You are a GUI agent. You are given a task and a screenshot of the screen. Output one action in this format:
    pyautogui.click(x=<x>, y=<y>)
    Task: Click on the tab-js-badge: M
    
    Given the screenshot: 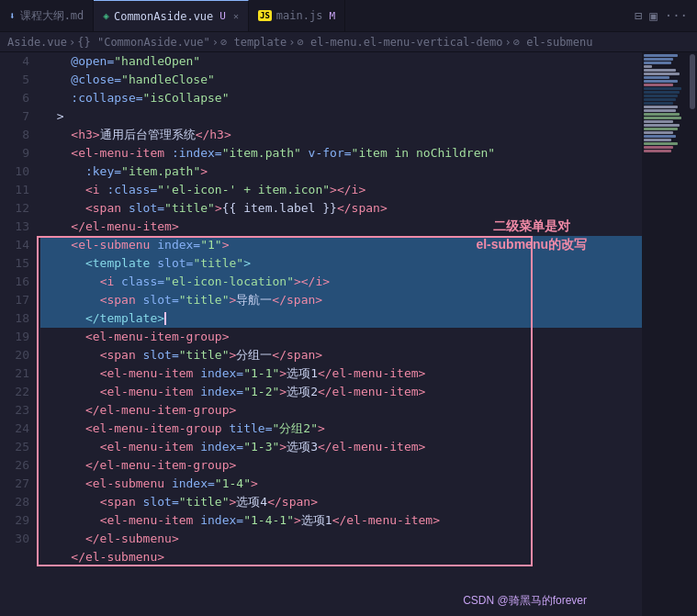 What is the action you would take?
    pyautogui.click(x=332, y=17)
    